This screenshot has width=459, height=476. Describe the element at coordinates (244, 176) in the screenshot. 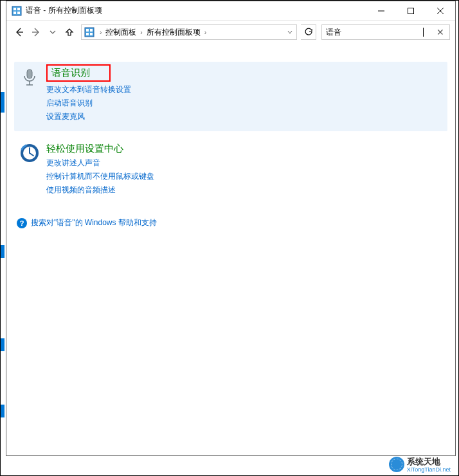

I see `result-link: 控制计算机而不使用鼠标或键盘` at that location.